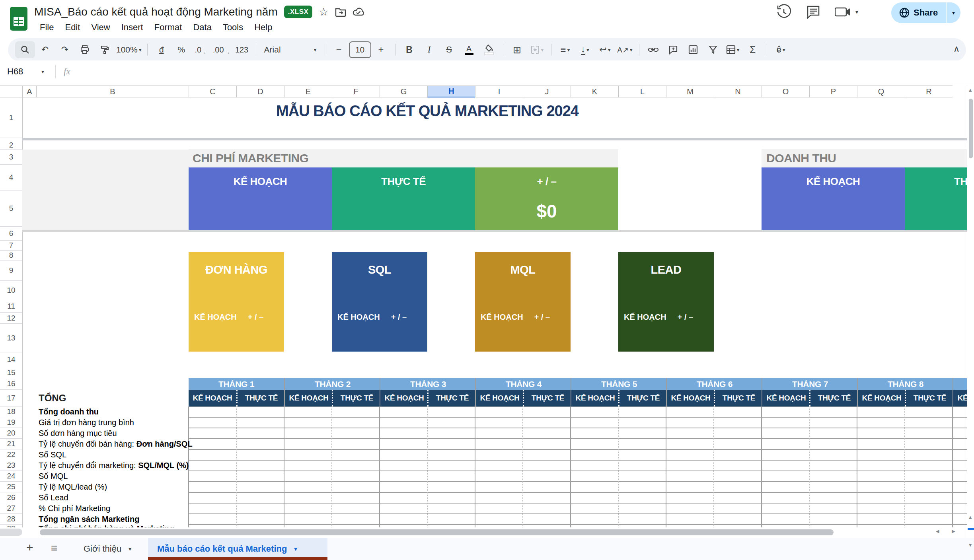 This screenshot has height=560, width=974. I want to click on vertical-align-button: ↓ ▾, so click(585, 50).